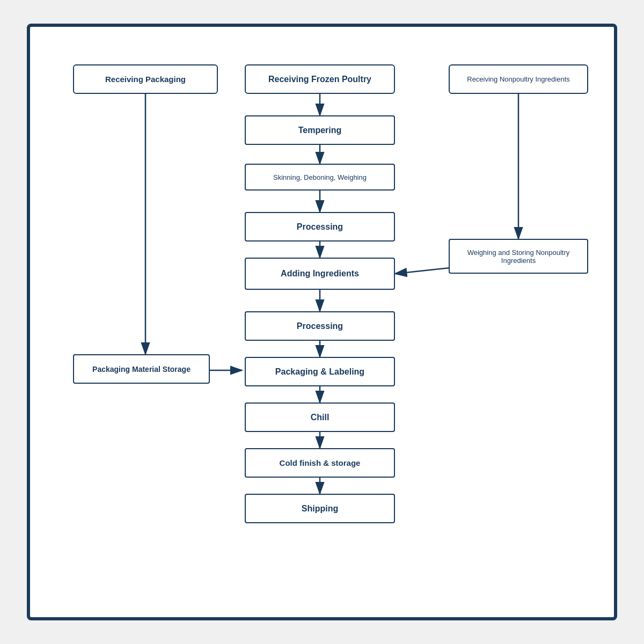  What do you see at coordinates (320, 226) in the screenshot?
I see `processing1-box: Processing` at bounding box center [320, 226].